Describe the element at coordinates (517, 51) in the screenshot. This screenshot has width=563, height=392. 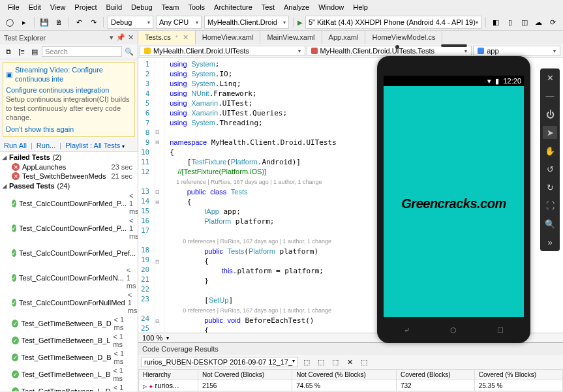
I see `crumb-member: app` at that location.